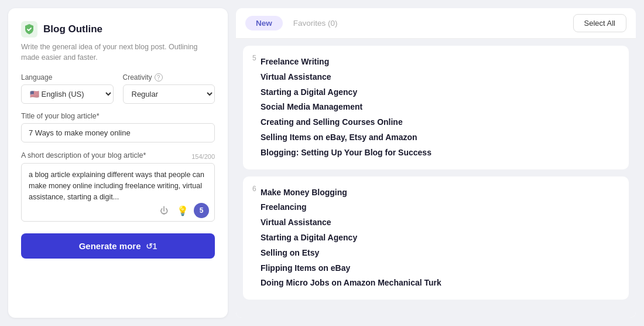 Image resolution: width=644 pixels, height=326 pixels. What do you see at coordinates (118, 246) in the screenshot?
I see `generate-more-button: Generate more ↺1` at bounding box center [118, 246].